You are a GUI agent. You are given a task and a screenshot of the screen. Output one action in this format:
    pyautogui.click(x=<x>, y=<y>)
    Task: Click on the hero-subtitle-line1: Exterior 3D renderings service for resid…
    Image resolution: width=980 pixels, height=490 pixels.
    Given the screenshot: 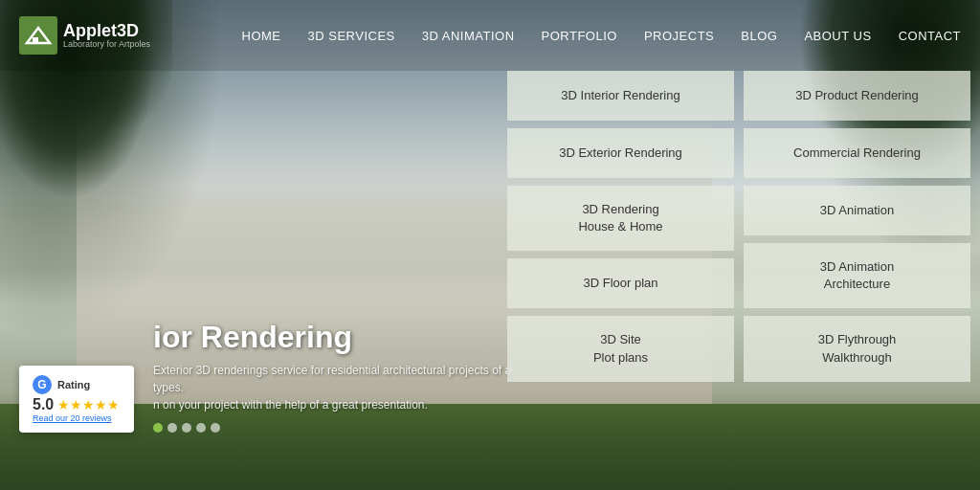 What is the action you would take?
    pyautogui.click(x=335, y=379)
    